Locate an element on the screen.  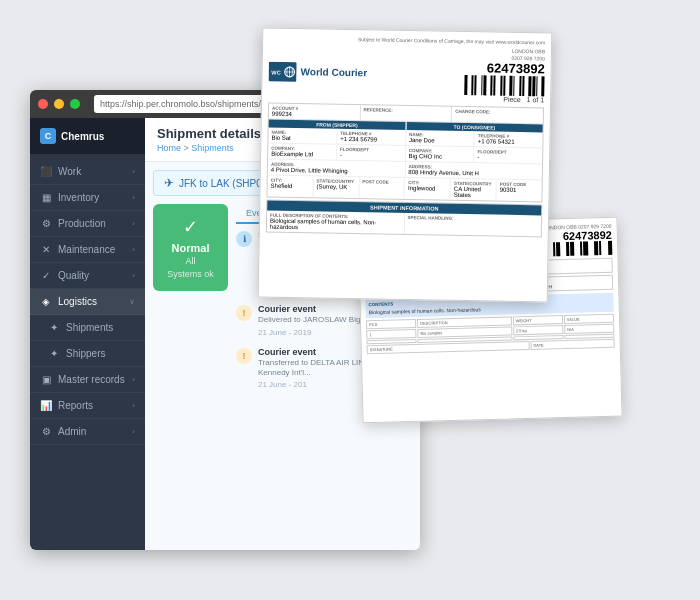
status-count: Systems ok is located at coordinates (190, 274).